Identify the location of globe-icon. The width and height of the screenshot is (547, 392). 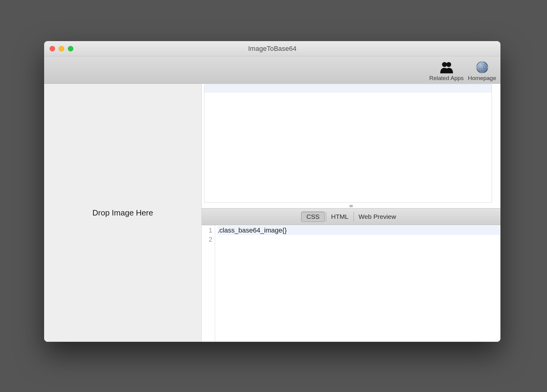
(482, 67).